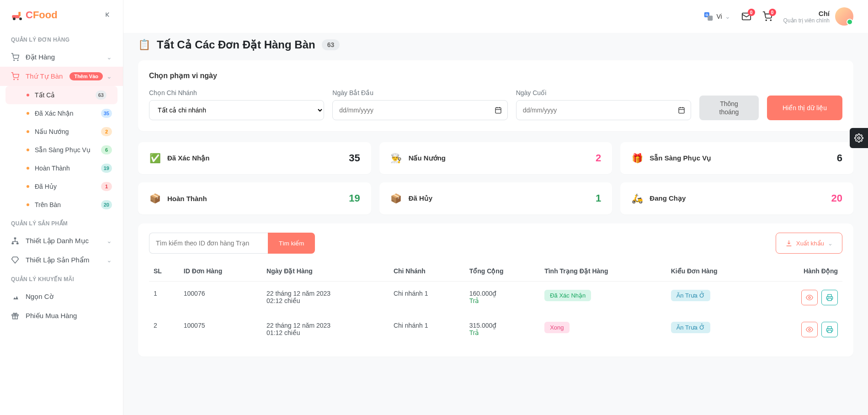  What do you see at coordinates (354, 198) in the screenshot?
I see `stat-value: 19` at bounding box center [354, 198].